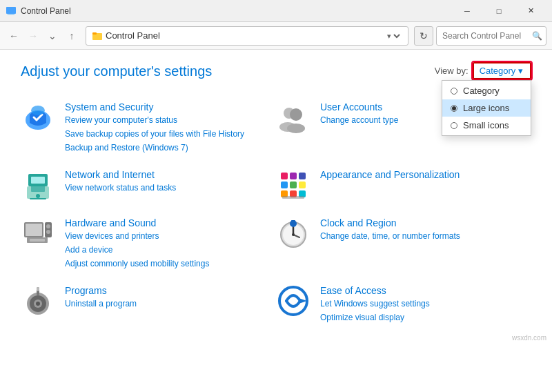 Image resolution: width=552 pixels, height=392 pixels. Describe the element at coordinates (404, 304) in the screenshot. I see `category-ease-of-access: Ease of Access Let Windows suggest setti…` at that location.